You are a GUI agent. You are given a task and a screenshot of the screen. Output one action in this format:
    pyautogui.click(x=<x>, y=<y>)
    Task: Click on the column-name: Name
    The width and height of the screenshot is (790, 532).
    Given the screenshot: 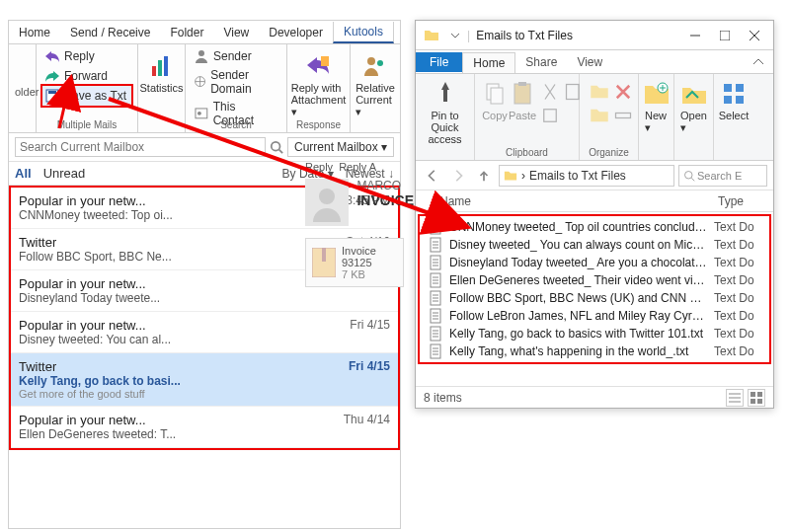 What is the action you would take?
    pyautogui.click(x=579, y=201)
    